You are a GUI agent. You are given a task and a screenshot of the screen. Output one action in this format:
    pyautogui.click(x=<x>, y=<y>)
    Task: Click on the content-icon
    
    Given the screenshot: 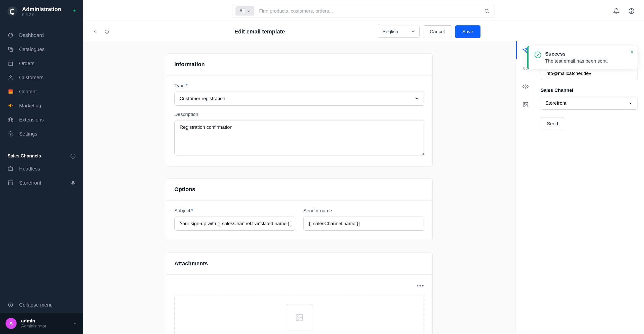 What is the action you would take?
    pyautogui.click(x=11, y=92)
    